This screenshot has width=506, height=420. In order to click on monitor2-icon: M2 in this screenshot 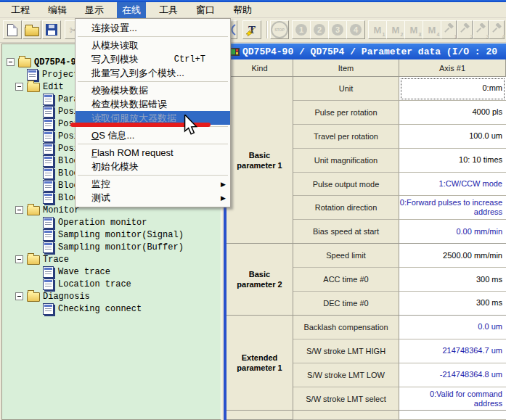, I will do `click(396, 30)`.